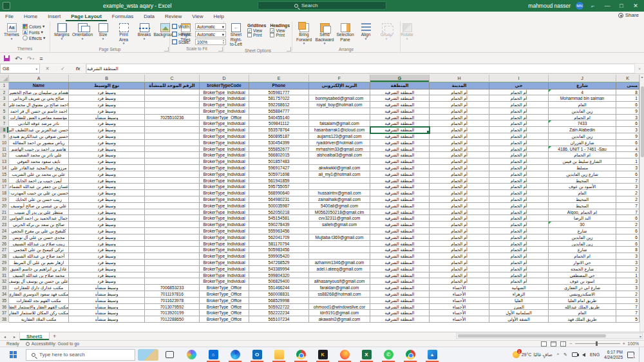 The width and height of the screenshot is (644, 362). Describe the element at coordinates (5, 276) in the screenshot. I see `row-number-31: 31` at that location.